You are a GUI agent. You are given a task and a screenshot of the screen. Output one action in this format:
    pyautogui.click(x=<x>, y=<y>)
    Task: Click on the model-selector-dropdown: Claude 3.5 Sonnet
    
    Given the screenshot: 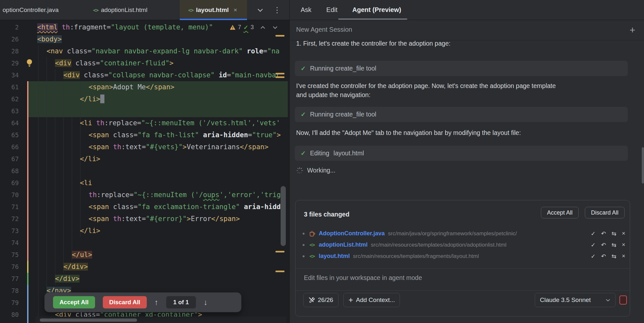 What is the action you would take?
    pyautogui.click(x=575, y=300)
    